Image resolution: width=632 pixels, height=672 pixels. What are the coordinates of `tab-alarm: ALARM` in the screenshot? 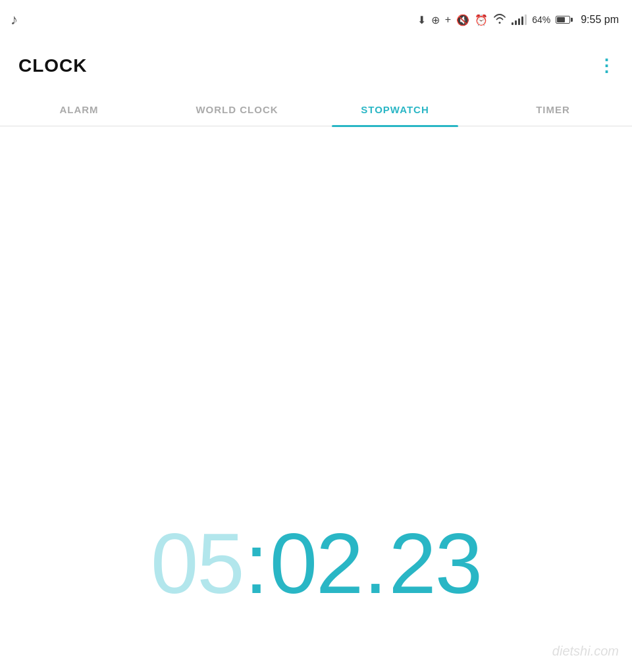 It's located at (79, 109).